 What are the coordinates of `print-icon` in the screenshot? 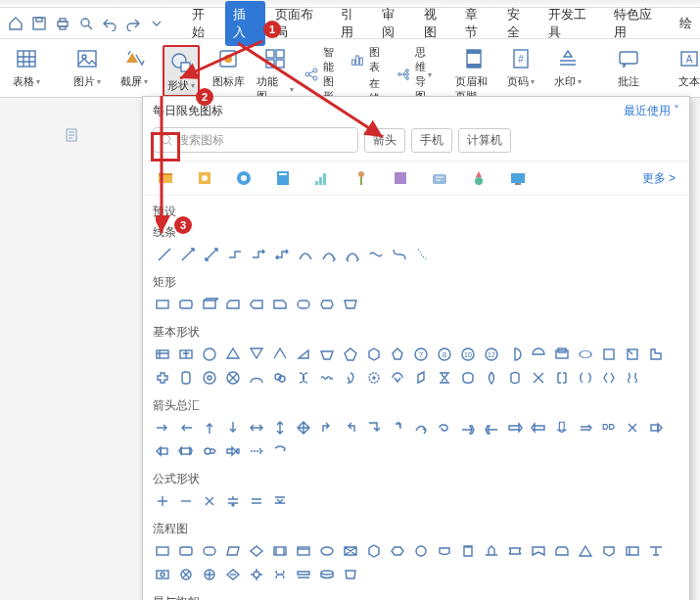 It's located at (63, 23).